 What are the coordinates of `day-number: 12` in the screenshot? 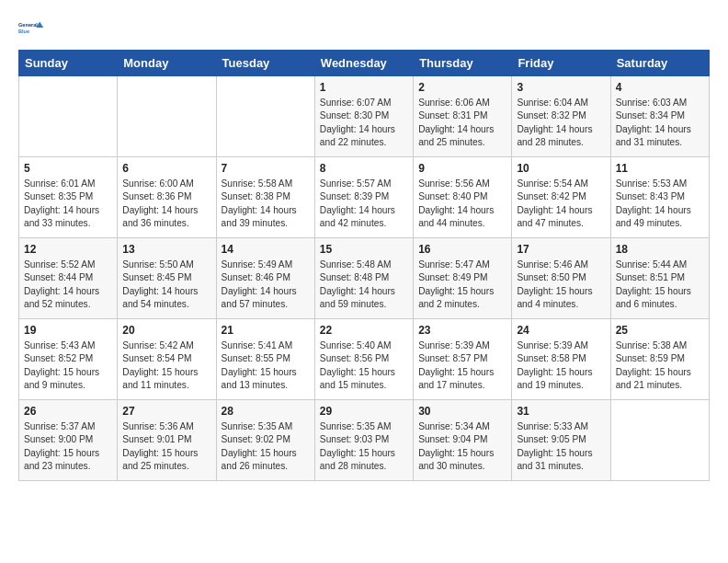 It's located at (68, 249).